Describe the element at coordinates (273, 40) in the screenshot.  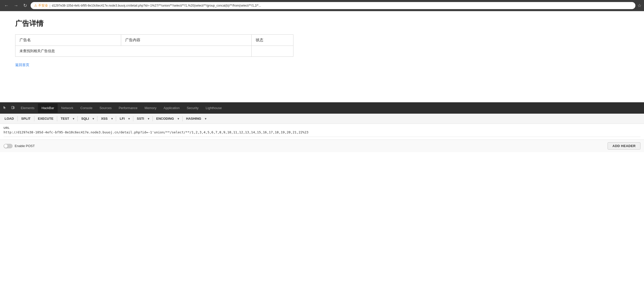
I see `col-header-status: 状态` at that location.